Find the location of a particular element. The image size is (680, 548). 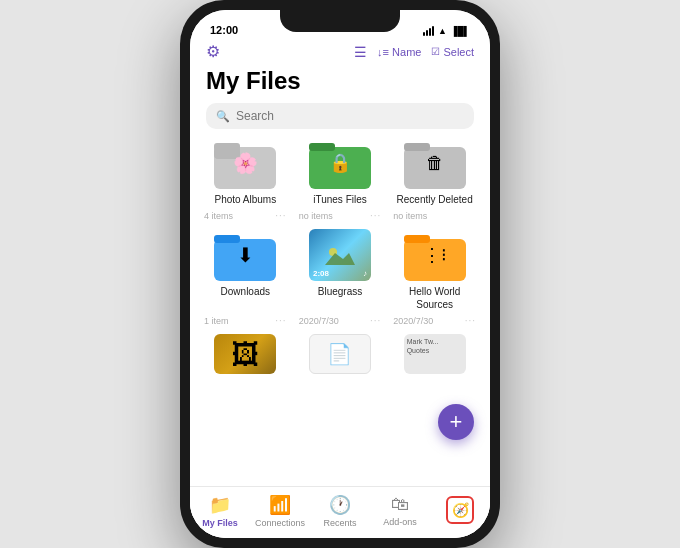

folder-emoji-downloads: ⬇ is located at coordinates (246, 255).